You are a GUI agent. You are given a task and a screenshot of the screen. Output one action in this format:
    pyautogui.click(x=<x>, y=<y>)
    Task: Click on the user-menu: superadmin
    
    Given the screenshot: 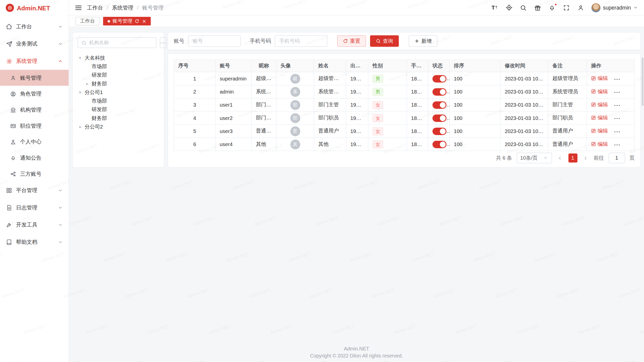 What is the action you would take?
    pyautogui.click(x=615, y=8)
    